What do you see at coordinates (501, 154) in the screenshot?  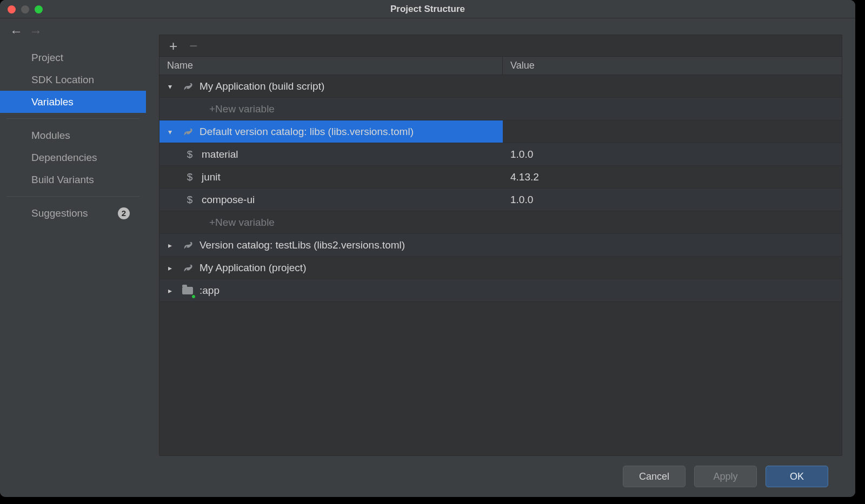 I see `variable-row: $ material 1.0.0` at bounding box center [501, 154].